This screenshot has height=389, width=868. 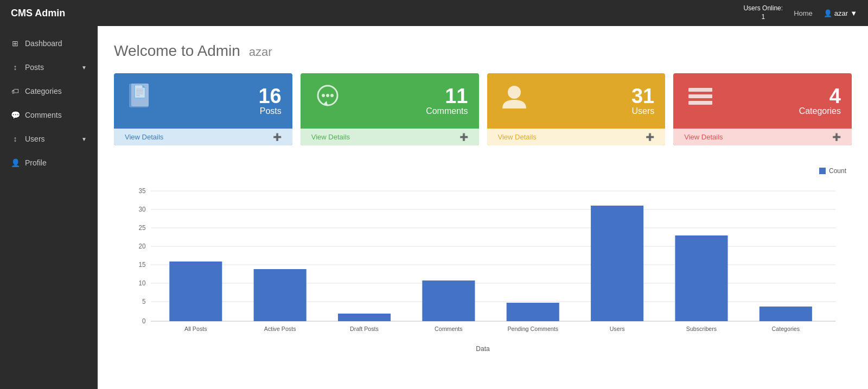 I want to click on sidebar-item-users: ↕ Users ▼, so click(x=49, y=139).